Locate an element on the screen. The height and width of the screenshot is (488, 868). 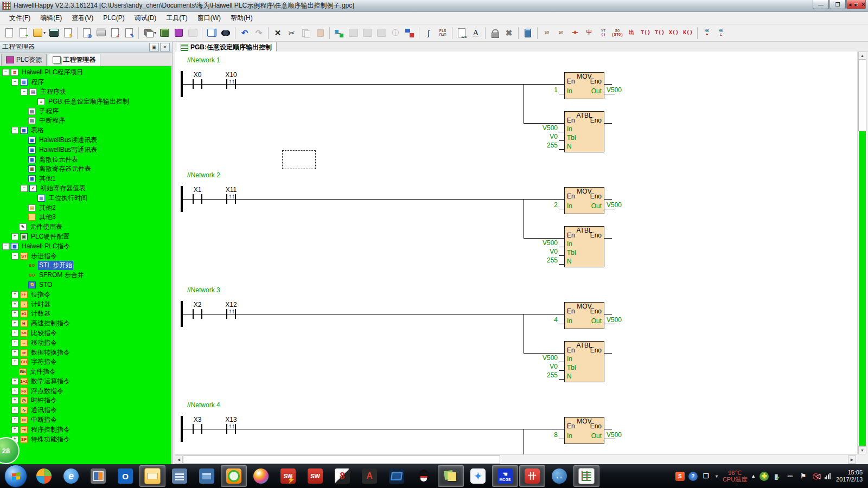
new-file-button is located at coordinates (9, 33).